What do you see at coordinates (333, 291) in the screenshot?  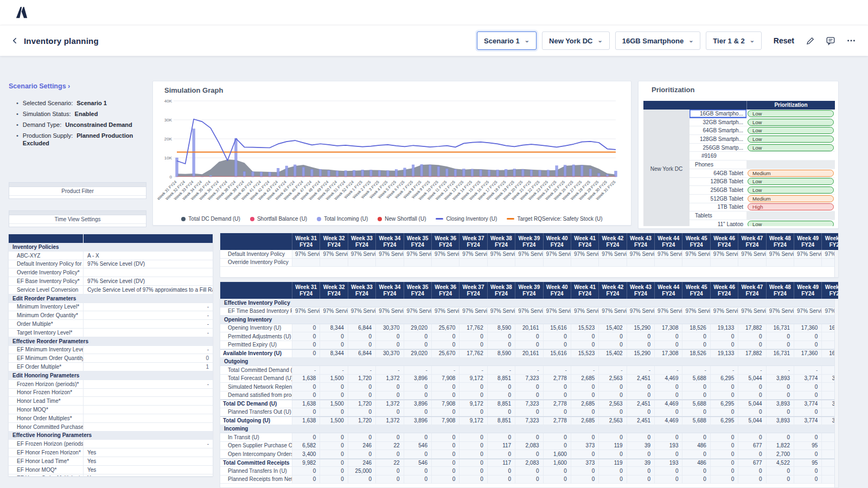 I see `week-column-header: Week 32FY24` at bounding box center [333, 291].